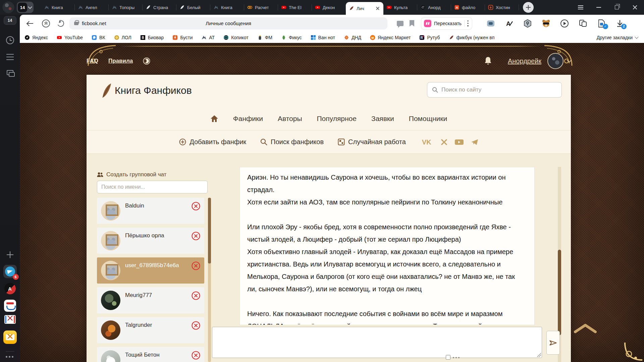  Describe the element at coordinates (151, 241) in the screenshot. I see `chat-item: Пёрышко орла` at that location.